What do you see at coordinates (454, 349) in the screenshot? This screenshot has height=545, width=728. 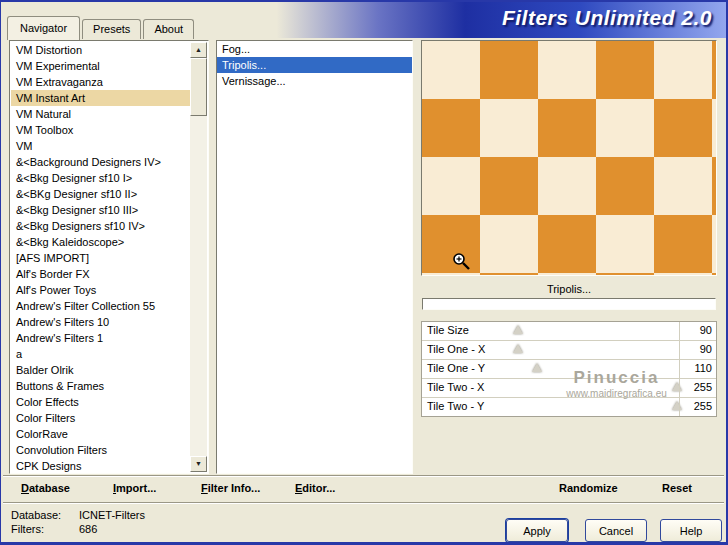 I see `param-label: Tile One - X` at bounding box center [454, 349].